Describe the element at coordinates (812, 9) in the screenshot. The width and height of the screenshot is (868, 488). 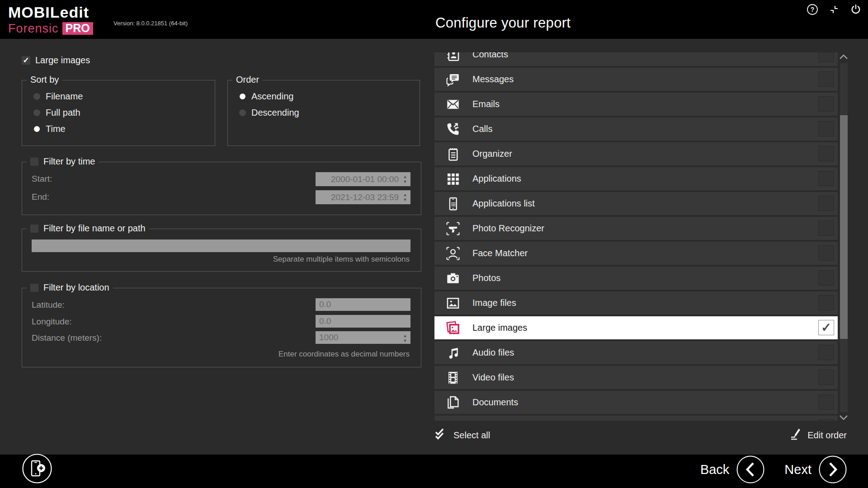
I see `help-icon: ?` at that location.